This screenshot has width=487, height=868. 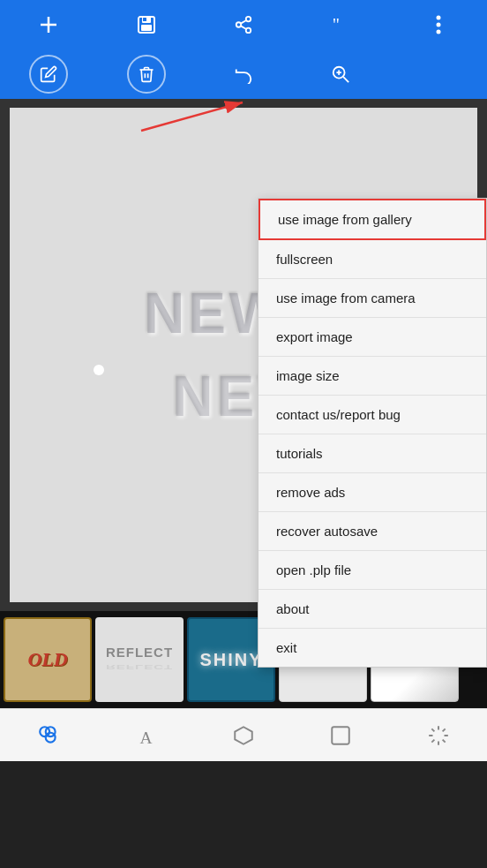 I want to click on trash-button, so click(x=146, y=74).